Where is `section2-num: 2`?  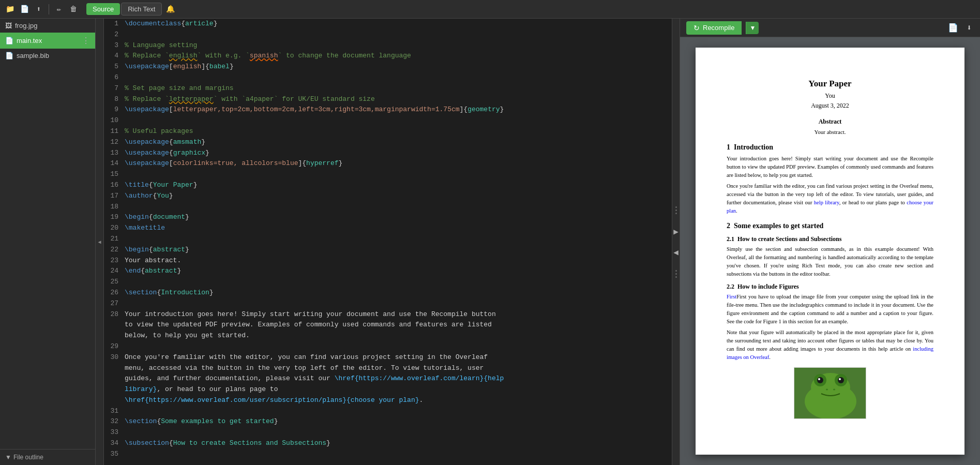
section2-num: 2 is located at coordinates (728, 226).